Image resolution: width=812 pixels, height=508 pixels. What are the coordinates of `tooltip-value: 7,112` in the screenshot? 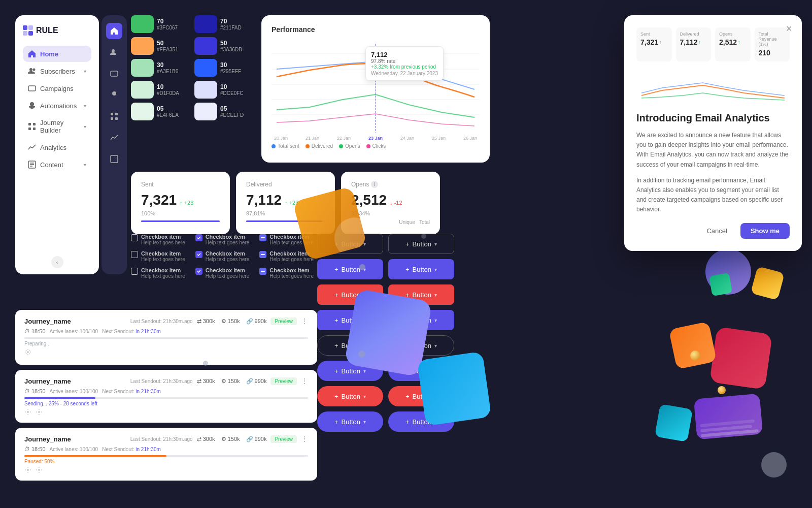 It's located at (404, 55).